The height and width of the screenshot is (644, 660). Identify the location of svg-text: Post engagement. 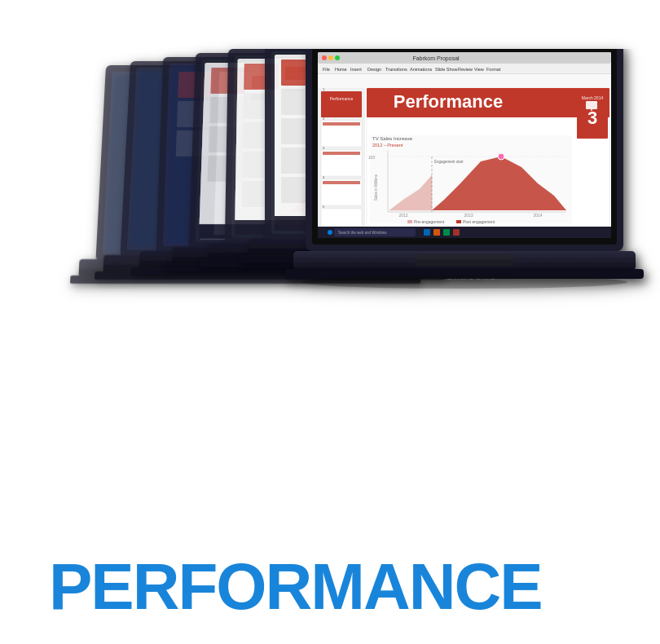
(479, 222).